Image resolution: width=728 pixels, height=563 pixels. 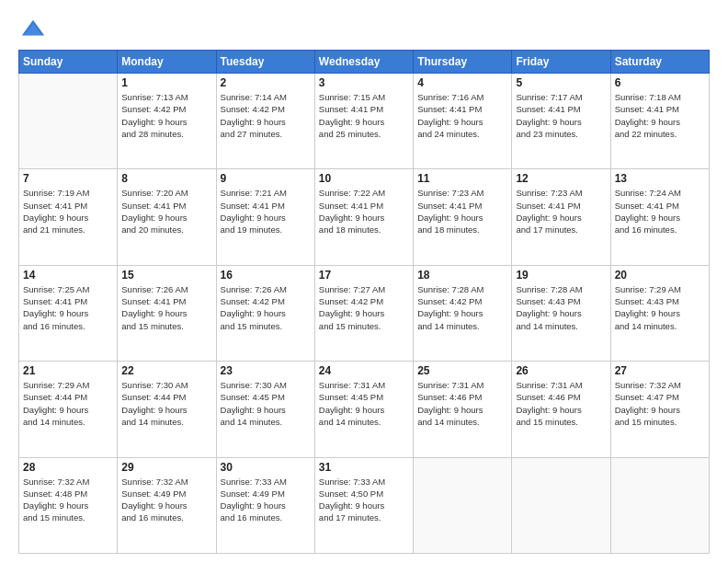 What do you see at coordinates (265, 505) in the screenshot?
I see `calendar-cell: 30Sunrise: 7:33 AMSunset: 4:49 PMDayligh…` at bounding box center [265, 505].